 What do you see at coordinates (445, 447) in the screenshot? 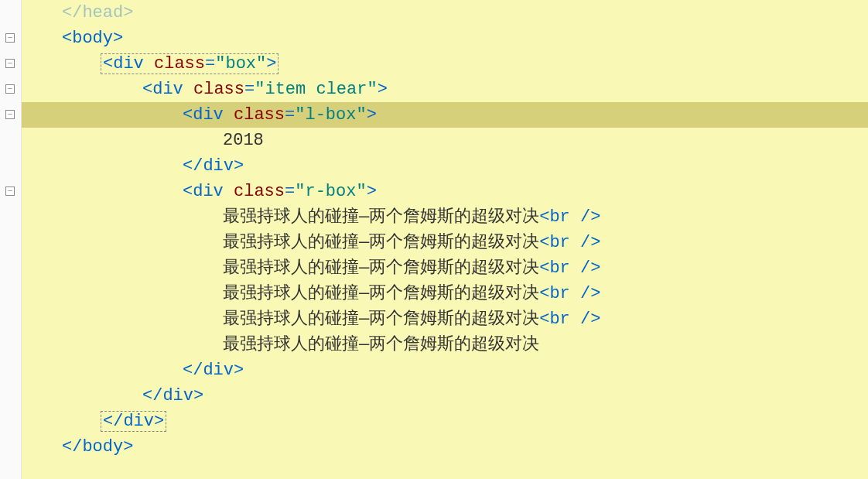
I see `code-line: </body>` at bounding box center [445, 447].